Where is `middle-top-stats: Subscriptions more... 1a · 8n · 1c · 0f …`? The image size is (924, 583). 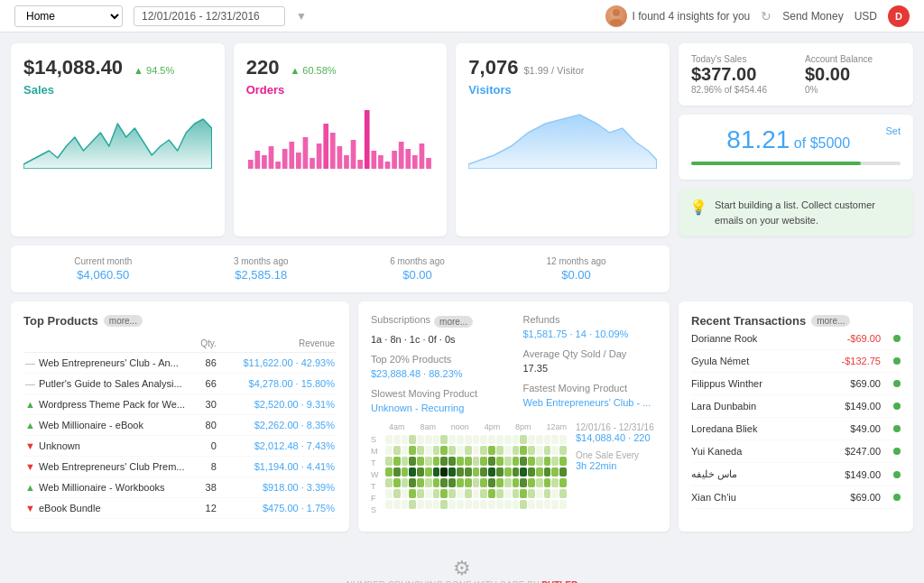
middle-top-stats: Subscriptions more... 1a · 8n · 1c · 0f … is located at coordinates (514, 364).